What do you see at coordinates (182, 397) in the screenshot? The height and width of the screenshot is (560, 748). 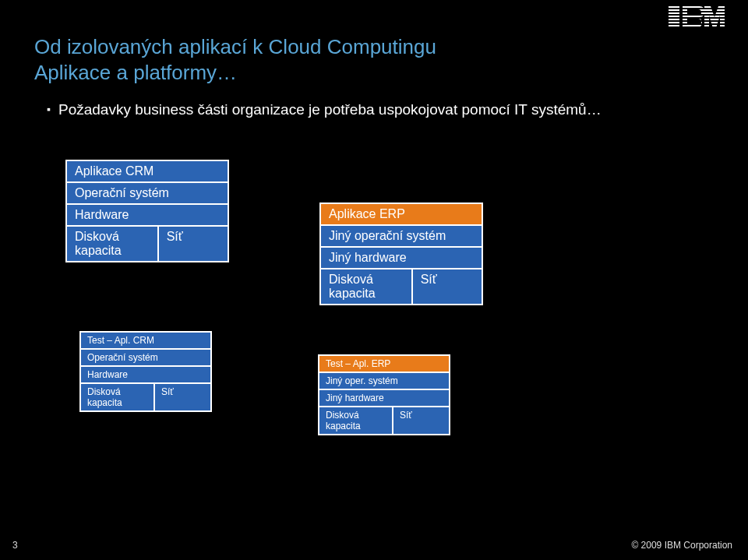 I see `test-crm-net: Síť` at bounding box center [182, 397].